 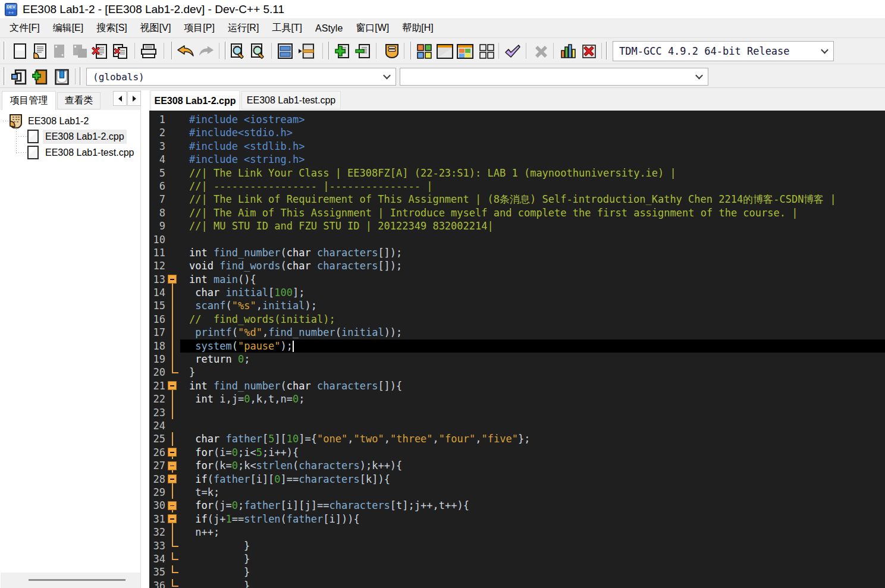 What do you see at coordinates (517, 159) in the screenshot?
I see `code-line-4: 4#include <string.h>` at bounding box center [517, 159].